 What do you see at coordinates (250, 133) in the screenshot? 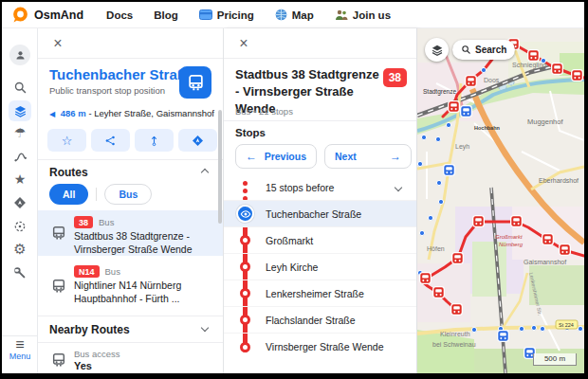
I see `stops-header: Stops` at bounding box center [250, 133].